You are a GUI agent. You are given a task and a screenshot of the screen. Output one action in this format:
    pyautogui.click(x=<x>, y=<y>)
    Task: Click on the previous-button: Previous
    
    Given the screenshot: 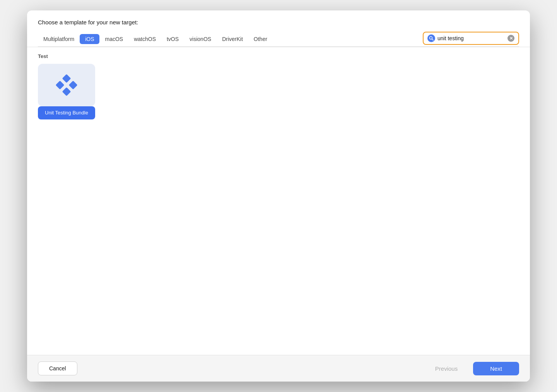 What is the action you would take?
    pyautogui.click(x=446, y=369)
    